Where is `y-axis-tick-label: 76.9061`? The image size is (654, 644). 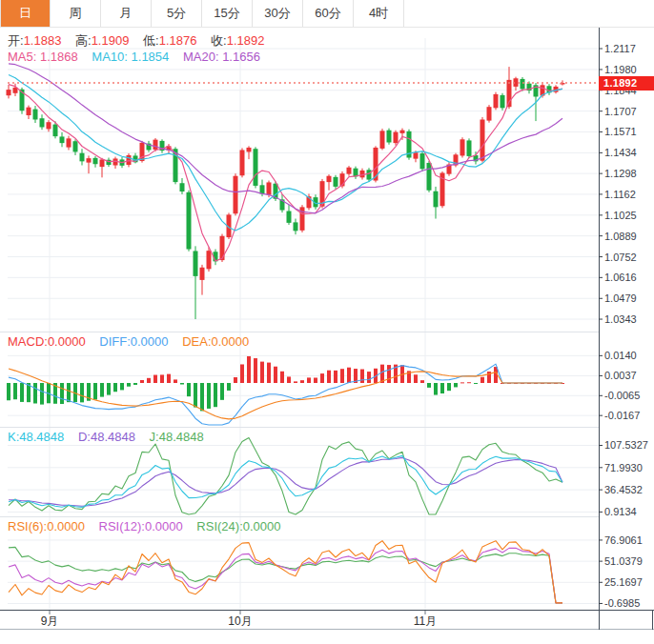 y-axis-tick-label: 76.9061 is located at coordinates (623, 540).